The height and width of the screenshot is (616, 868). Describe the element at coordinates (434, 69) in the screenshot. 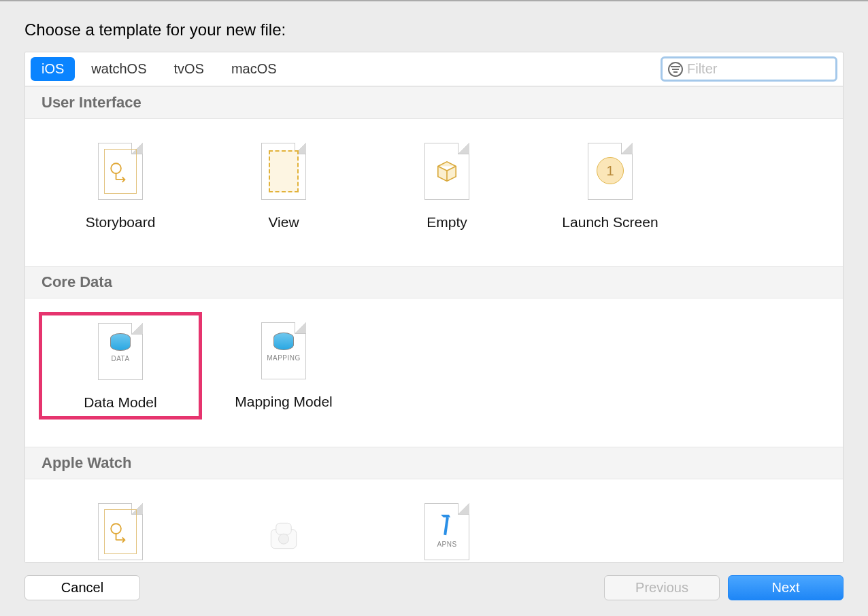

I see `platform-tabbar: iOS watchOS tvOS macOS` at that location.